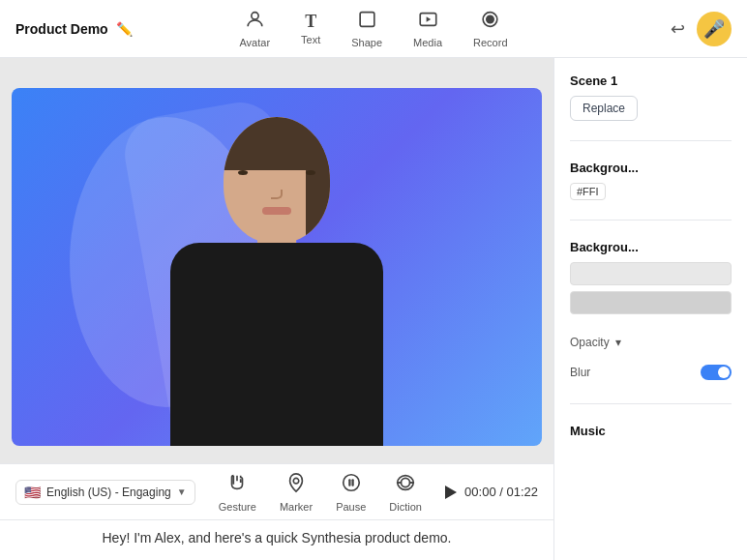 The width and height of the screenshot is (747, 560). Describe the element at coordinates (296, 507) in the screenshot. I see `marker-label: Marker` at that location.